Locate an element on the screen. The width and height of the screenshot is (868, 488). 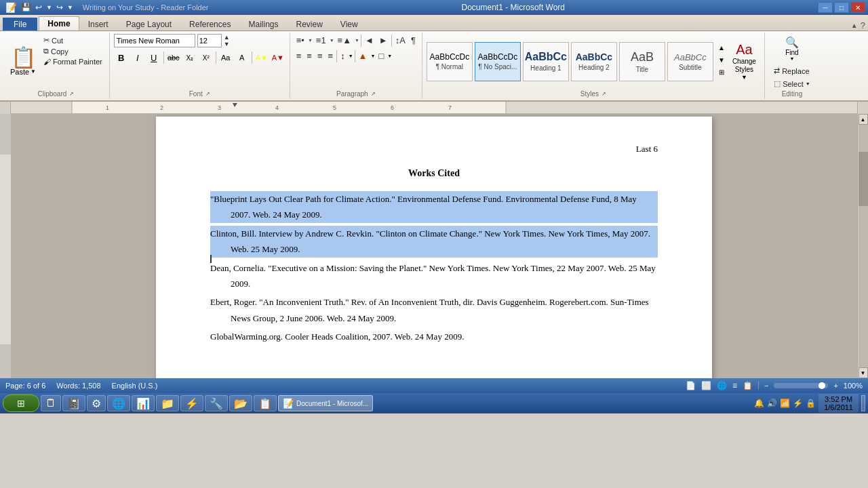
numbering-dropdown: ▼ is located at coordinates (332, 41).